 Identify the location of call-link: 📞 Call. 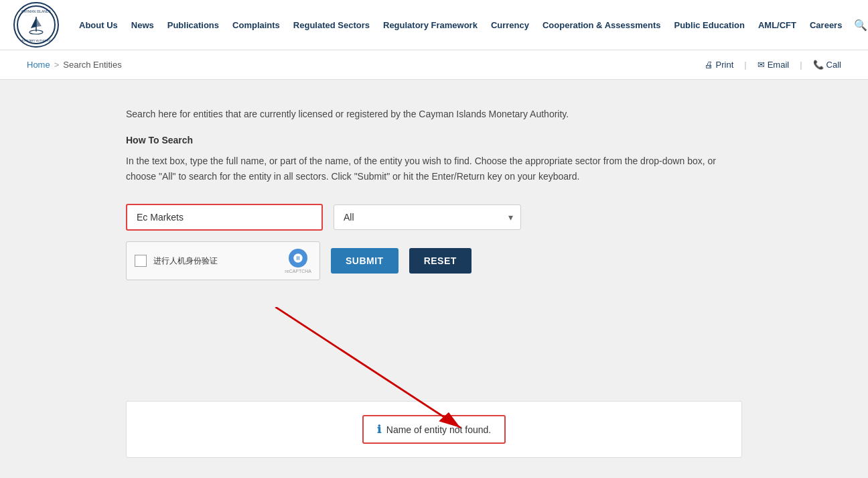
(827, 64).